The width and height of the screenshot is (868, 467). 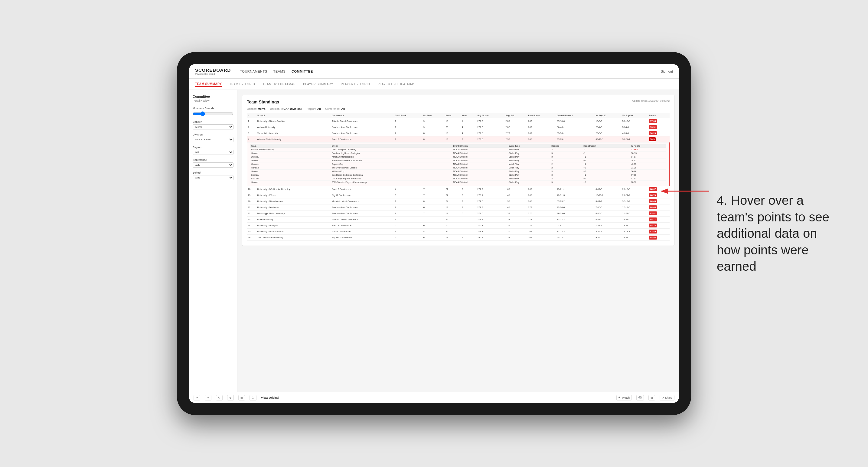 What do you see at coordinates (458, 195) in the screenshot?
I see `table-row: 19University of TexasBig 12 Conference37…` at bounding box center [458, 195].